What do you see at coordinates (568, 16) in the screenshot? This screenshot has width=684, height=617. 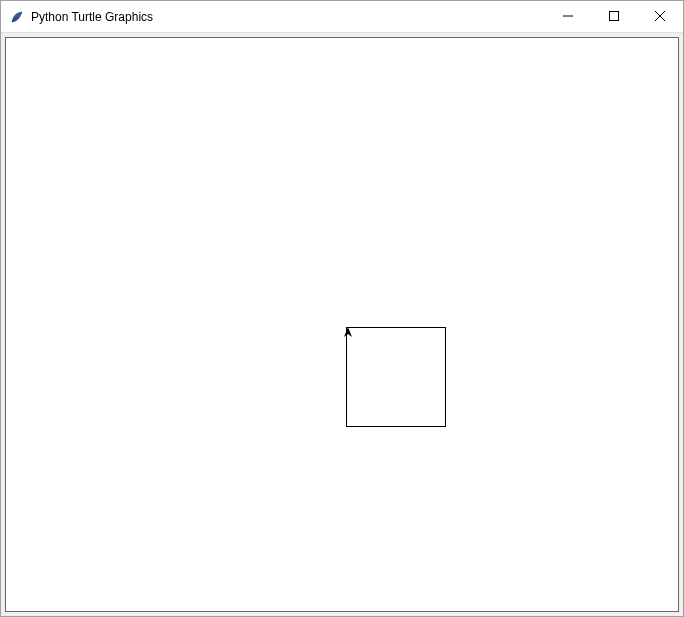 I see `minimize-button` at bounding box center [568, 16].